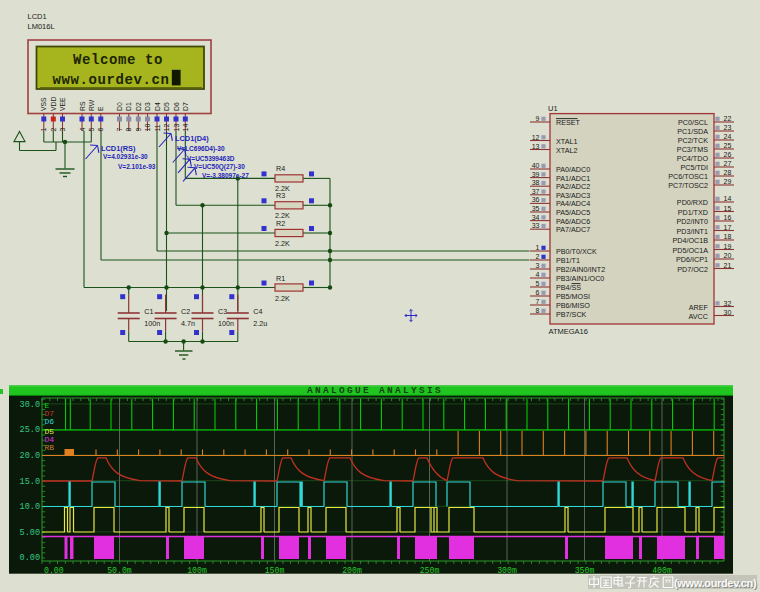 Image resolution: width=760 pixels, height=592 pixels. I want to click on svg-text: PD5/OC1A, so click(690, 250).